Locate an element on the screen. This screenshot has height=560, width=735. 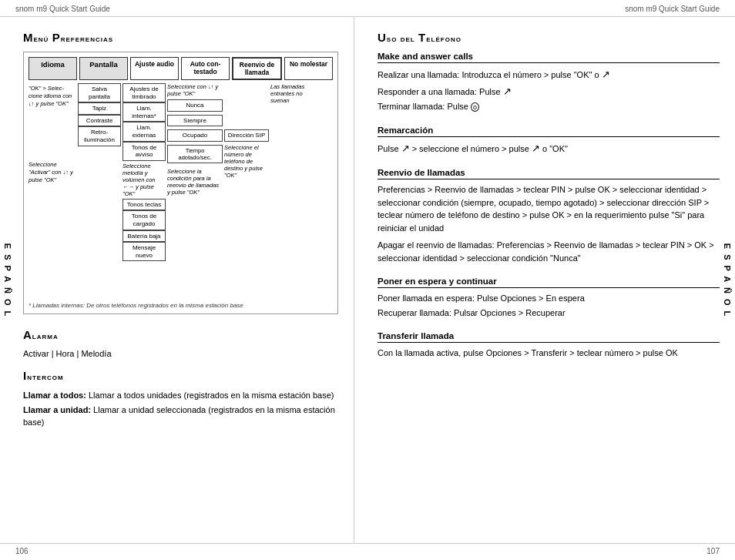
box-tiempo: Tiempo adotado/sec. is located at coordinates (195, 154).